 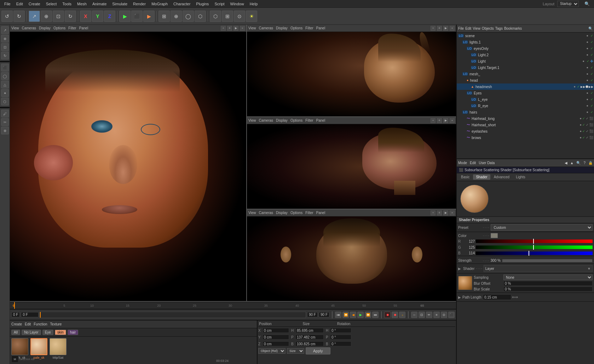 I want to click on z-pos-input, so click(x=276, y=344).